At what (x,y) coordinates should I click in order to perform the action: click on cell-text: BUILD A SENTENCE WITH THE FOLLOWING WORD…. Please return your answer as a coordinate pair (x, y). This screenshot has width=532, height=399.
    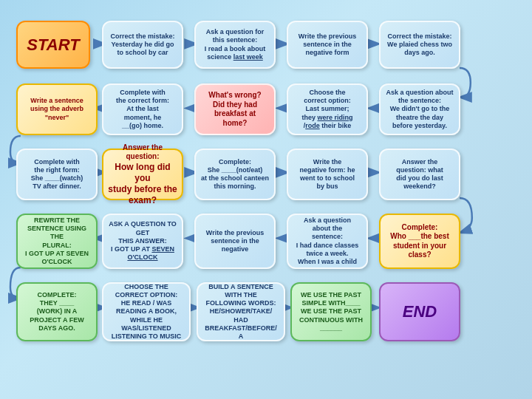
    Looking at the image, I should click on (241, 312).